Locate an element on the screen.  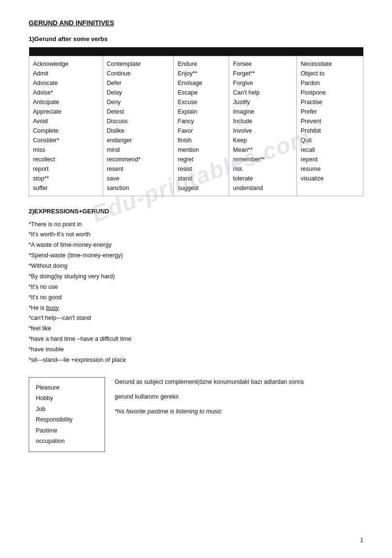
page-title: GERUND AND INFINITIVES is located at coordinates (196, 23).